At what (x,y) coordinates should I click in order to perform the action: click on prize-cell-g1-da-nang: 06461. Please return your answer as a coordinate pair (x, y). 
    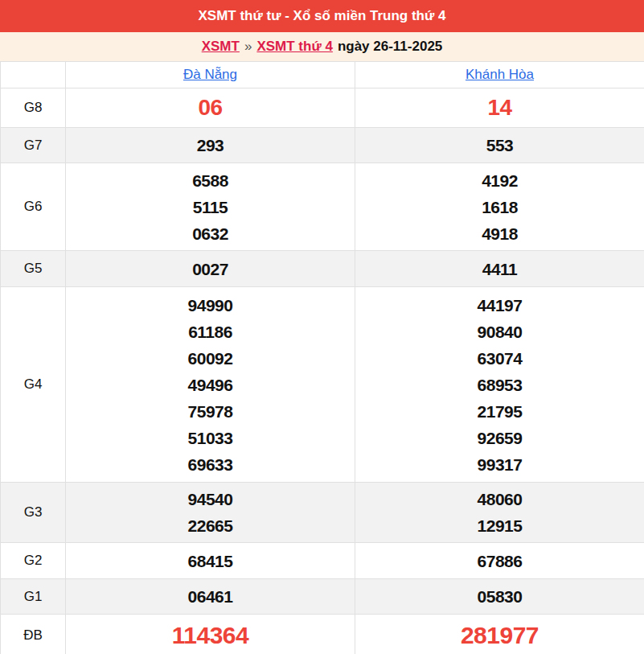
    Looking at the image, I should click on (211, 597).